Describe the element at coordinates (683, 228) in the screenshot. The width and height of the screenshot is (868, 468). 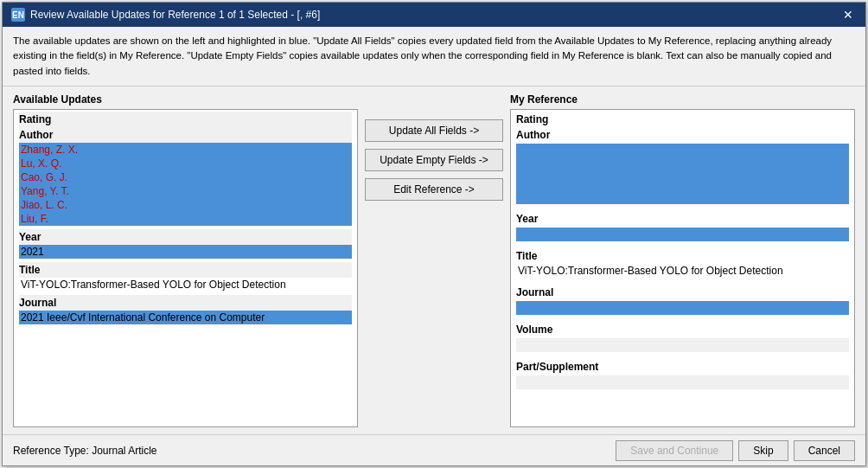
I see `my-year-section: Year` at that location.